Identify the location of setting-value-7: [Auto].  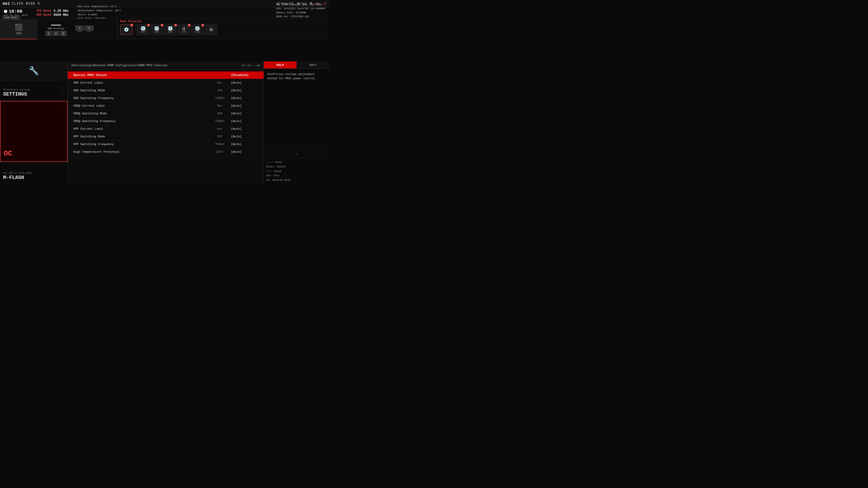
(245, 129).